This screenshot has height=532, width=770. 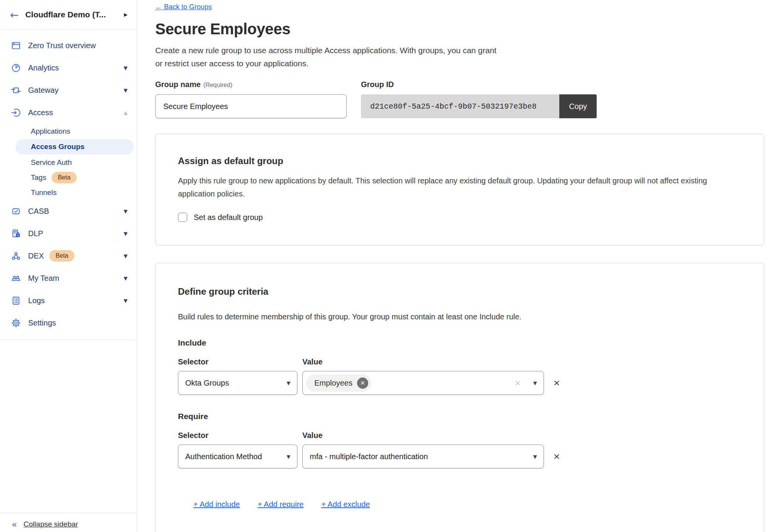 I want to click on collapse-sidebar-icon: «, so click(x=14, y=525).